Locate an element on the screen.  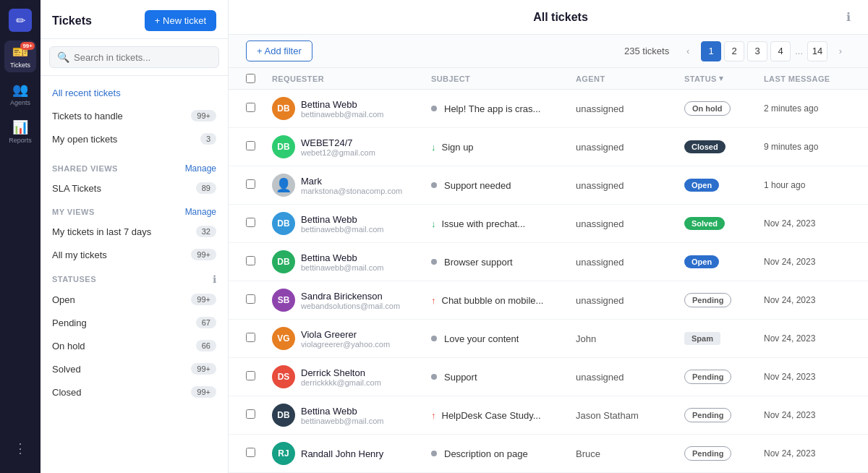
requester-cell: RJ Randall John Henry is located at coordinates (352, 453).